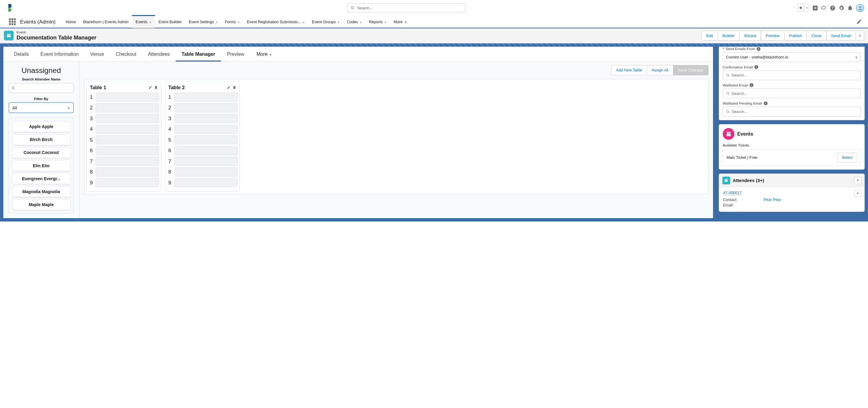 The image size is (868, 408). I want to click on attendee-card: Apple Apple, so click(41, 127).